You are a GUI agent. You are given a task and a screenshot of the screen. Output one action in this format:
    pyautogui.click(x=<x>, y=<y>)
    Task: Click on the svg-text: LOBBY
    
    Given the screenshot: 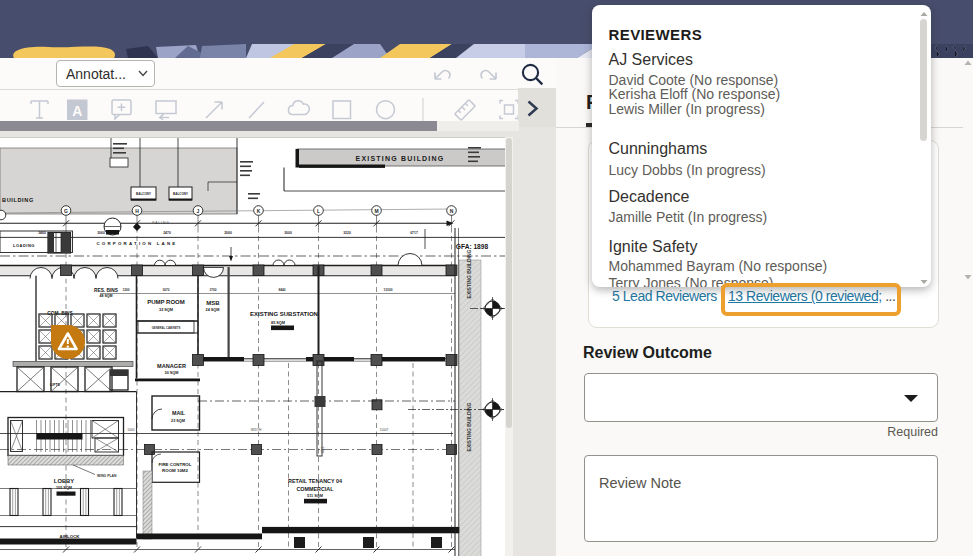 What is the action you would take?
    pyautogui.click(x=64, y=481)
    